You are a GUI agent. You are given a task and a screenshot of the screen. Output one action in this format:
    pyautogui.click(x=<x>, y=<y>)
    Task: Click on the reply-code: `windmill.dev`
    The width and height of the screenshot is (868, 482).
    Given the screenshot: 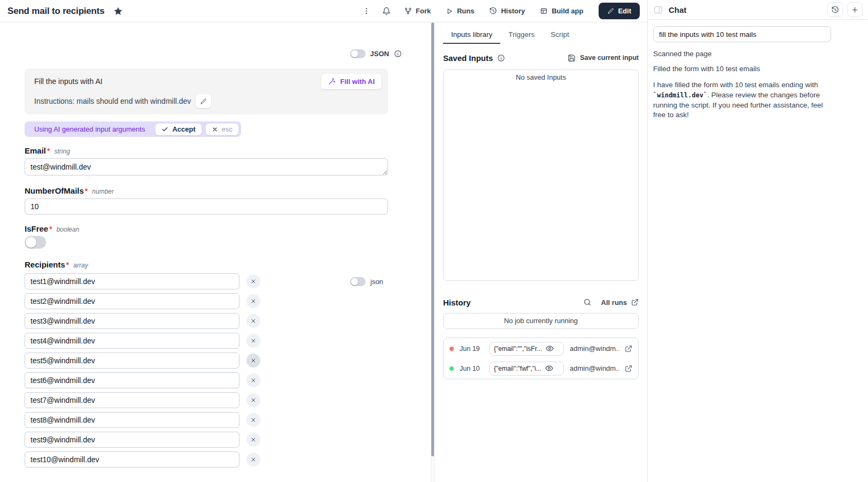 What is the action you would take?
    pyautogui.click(x=680, y=95)
    